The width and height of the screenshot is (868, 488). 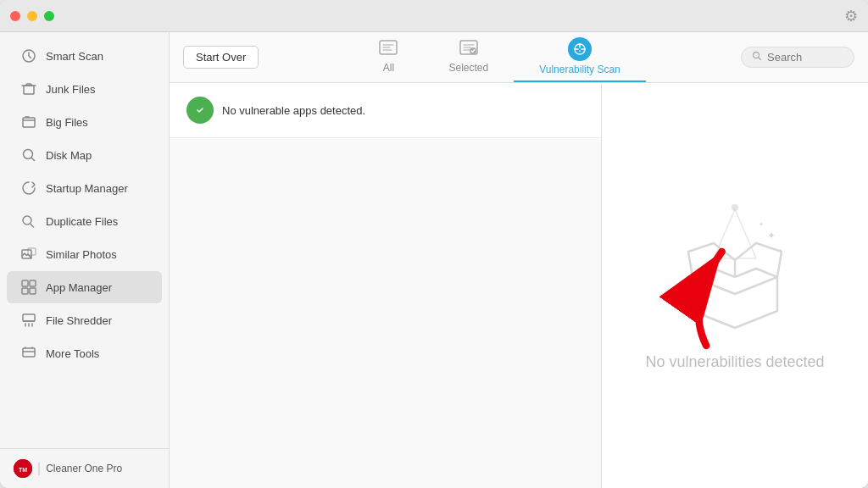 What do you see at coordinates (86, 188) in the screenshot?
I see `startup-manager-label: Startup Manager` at bounding box center [86, 188].